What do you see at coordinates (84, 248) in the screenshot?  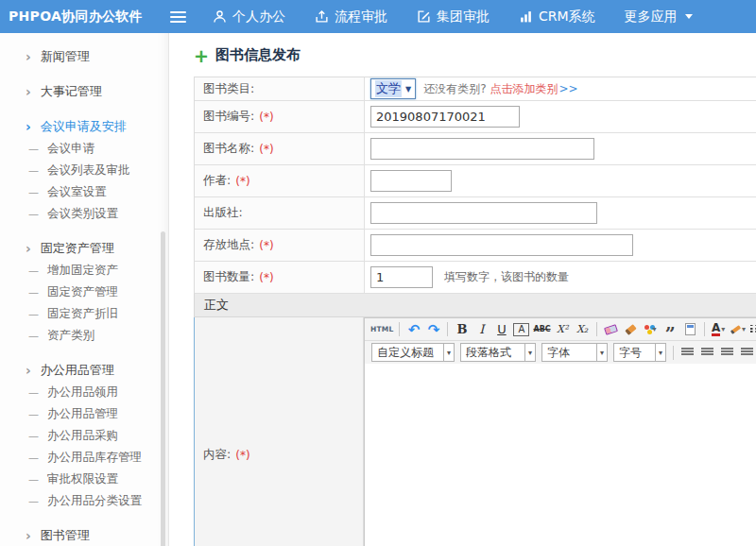 I see `sidebar-group-fixed-assets: › 固定资产管理` at bounding box center [84, 248].